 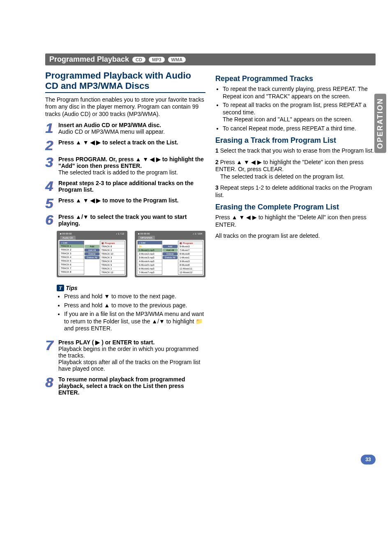 I want to click on list-item: 1-Music1, so click(x=191, y=258).